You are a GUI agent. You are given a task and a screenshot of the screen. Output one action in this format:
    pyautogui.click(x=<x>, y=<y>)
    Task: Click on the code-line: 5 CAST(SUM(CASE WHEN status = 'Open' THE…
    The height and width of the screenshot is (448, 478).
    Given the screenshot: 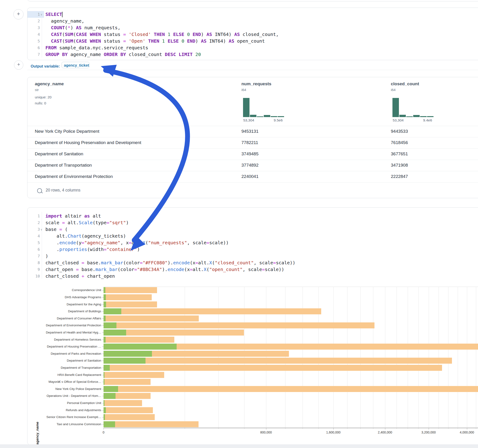 What is the action you would take?
    pyautogui.click(x=254, y=41)
    